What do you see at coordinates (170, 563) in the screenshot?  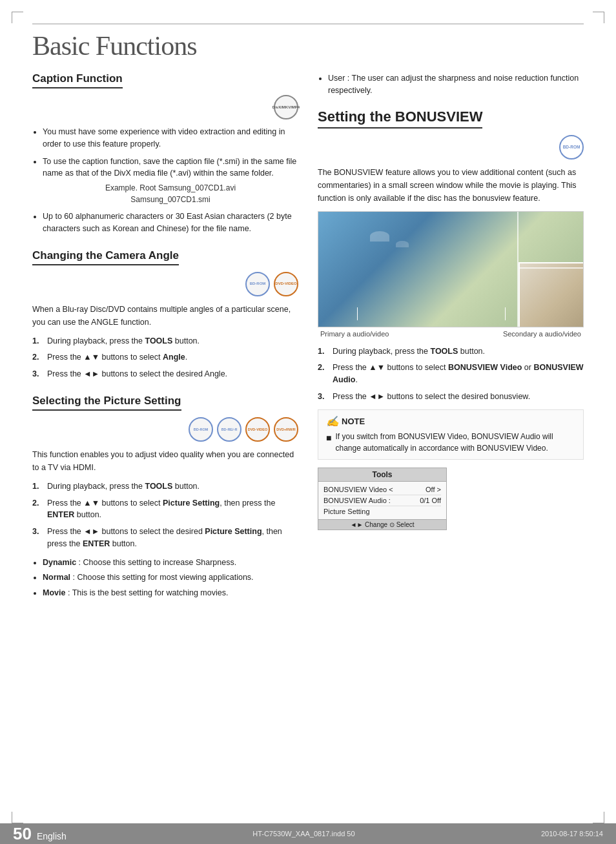 I see `picture-sub-dynamic: Dynamic : Choose this setting to increas…` at bounding box center [170, 563].